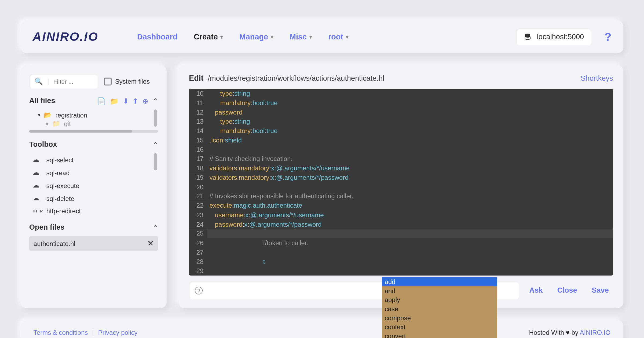  I want to click on footer-bar: Terms & conditions | Privacy policy Host…, so click(322, 329).